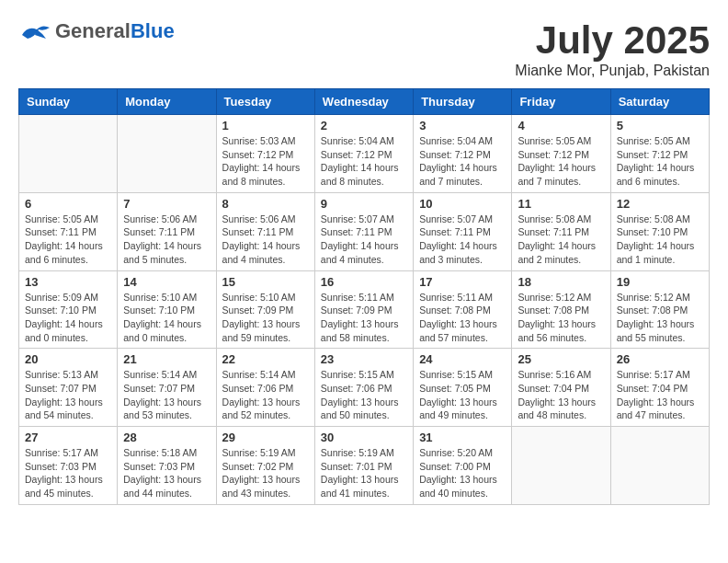 Image resolution: width=728 pixels, height=563 pixels. What do you see at coordinates (364, 465) in the screenshot?
I see `calendar-week-row: 27Sunrise: 5:17 AM Sunset: 7:03 PM Dayli…` at bounding box center [364, 465].